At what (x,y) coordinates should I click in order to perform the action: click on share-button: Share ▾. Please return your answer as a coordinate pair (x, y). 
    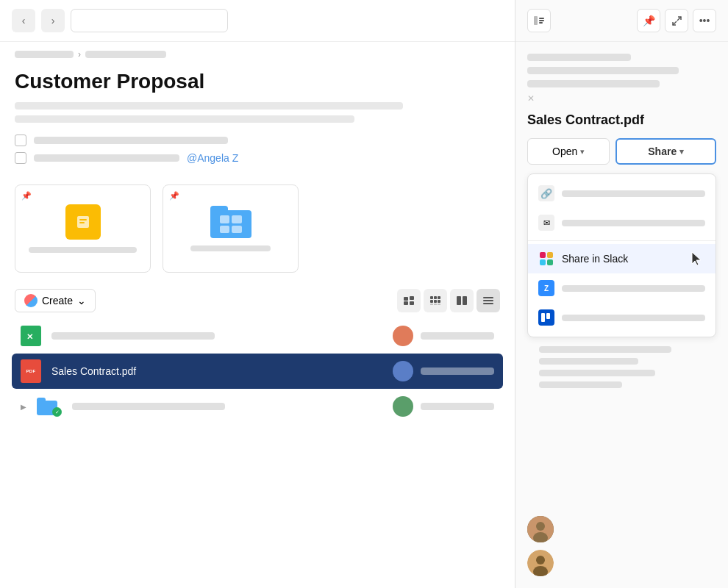
    Looking at the image, I should click on (666, 151).